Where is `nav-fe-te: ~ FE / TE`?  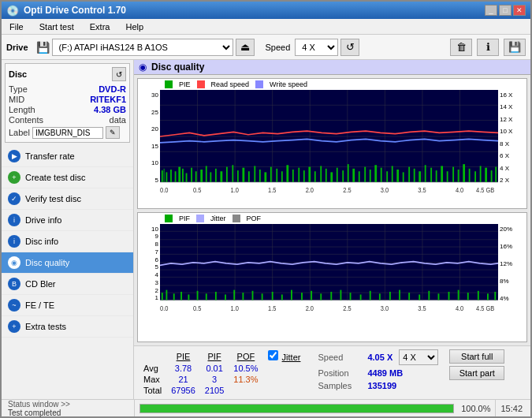 nav-fe-te: ~ FE / TE is located at coordinates (68, 306).